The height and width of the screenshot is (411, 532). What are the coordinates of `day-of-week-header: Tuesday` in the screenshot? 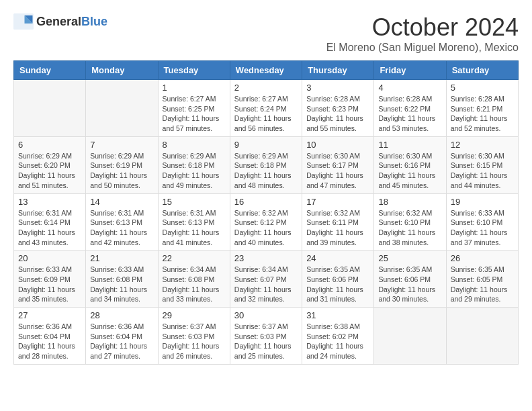 It's located at (193, 71).